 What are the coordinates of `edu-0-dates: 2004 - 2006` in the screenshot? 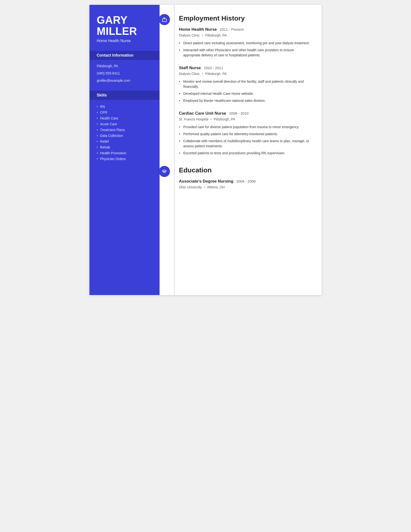 It's located at (246, 181).